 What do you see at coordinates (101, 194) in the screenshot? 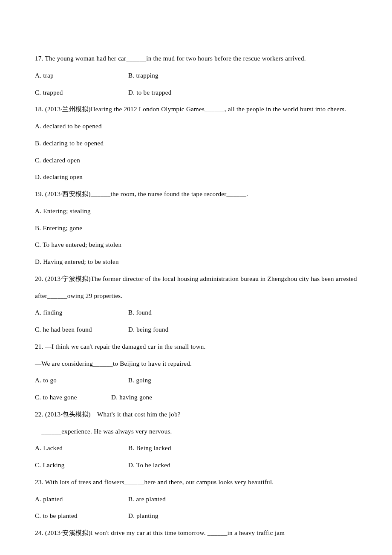
I see `q19-blank1: ______` at bounding box center [101, 194].